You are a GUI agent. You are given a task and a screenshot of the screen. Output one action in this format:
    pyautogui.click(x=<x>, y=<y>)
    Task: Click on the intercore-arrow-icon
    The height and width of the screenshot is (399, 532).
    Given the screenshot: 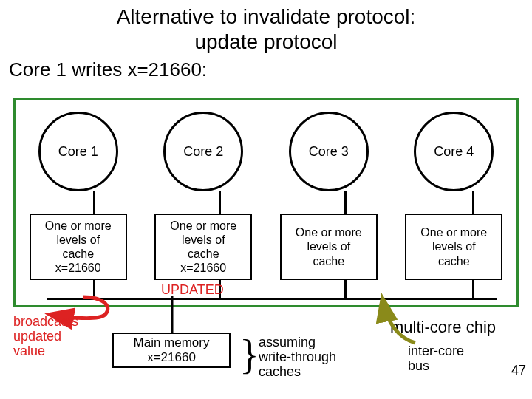 What is the action you would take?
    pyautogui.click(x=399, y=320)
    